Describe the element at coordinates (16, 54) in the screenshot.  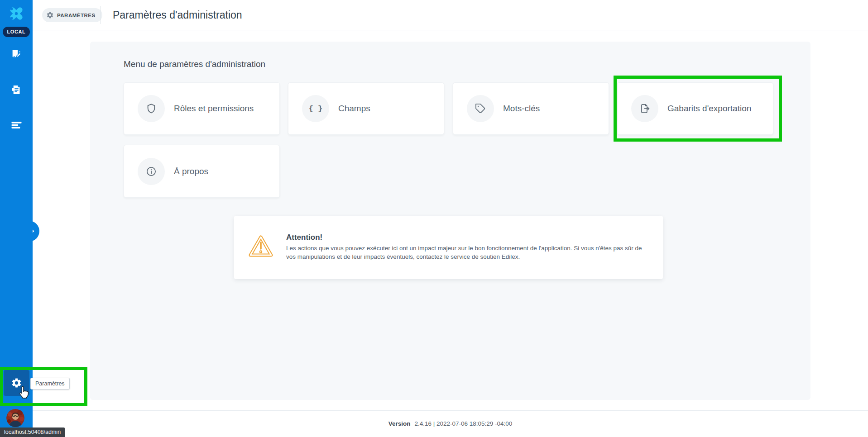
I see `edit-document-icon` at that location.